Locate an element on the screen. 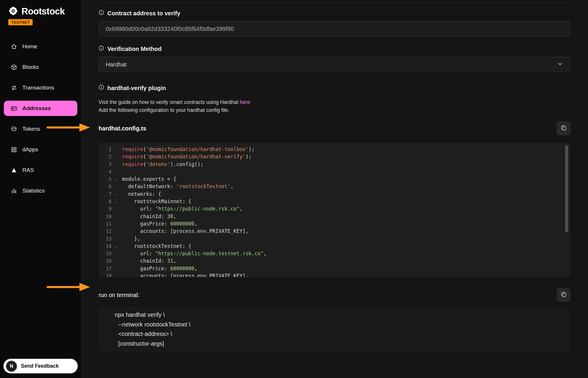 The width and height of the screenshot is (588, 378). sidebar-item-label: Statistics is located at coordinates (34, 191).